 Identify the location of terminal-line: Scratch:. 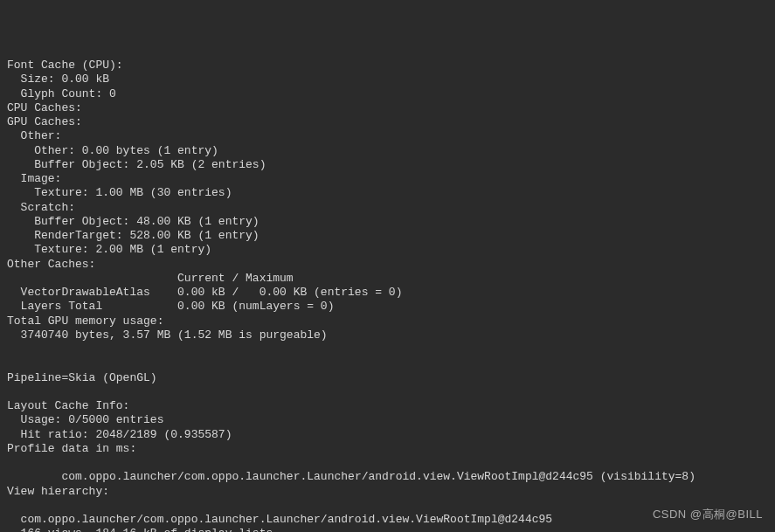
(391, 208).